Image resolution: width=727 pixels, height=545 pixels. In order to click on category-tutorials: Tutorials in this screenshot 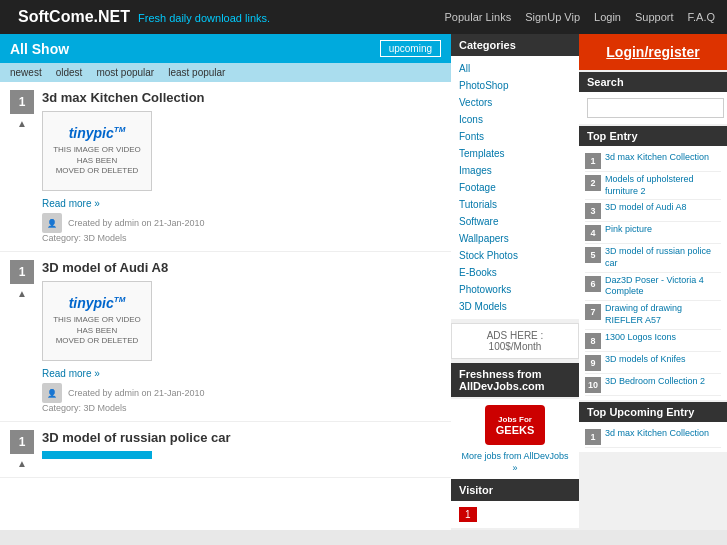, I will do `click(515, 204)`.